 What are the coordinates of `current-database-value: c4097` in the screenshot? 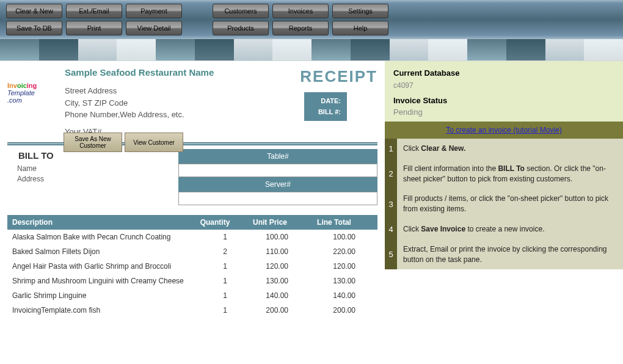 It's located at (504, 86).